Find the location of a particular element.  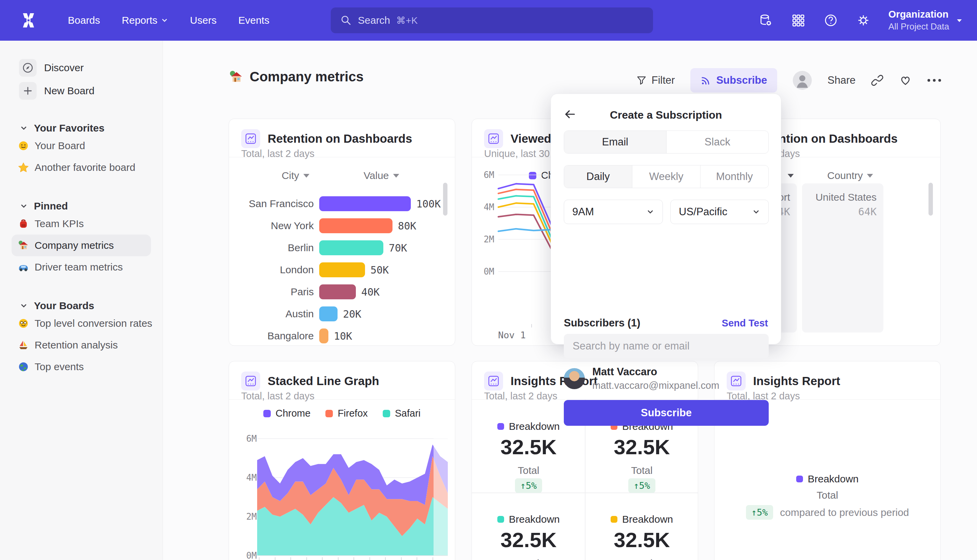

nav-users: Users is located at coordinates (203, 20).